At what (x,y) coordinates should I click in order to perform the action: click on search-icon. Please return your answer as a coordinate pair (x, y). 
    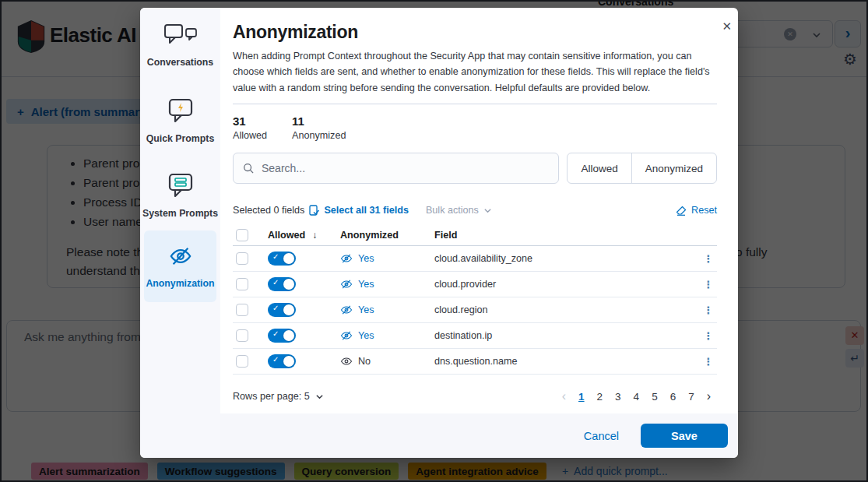
    Looking at the image, I should click on (249, 168).